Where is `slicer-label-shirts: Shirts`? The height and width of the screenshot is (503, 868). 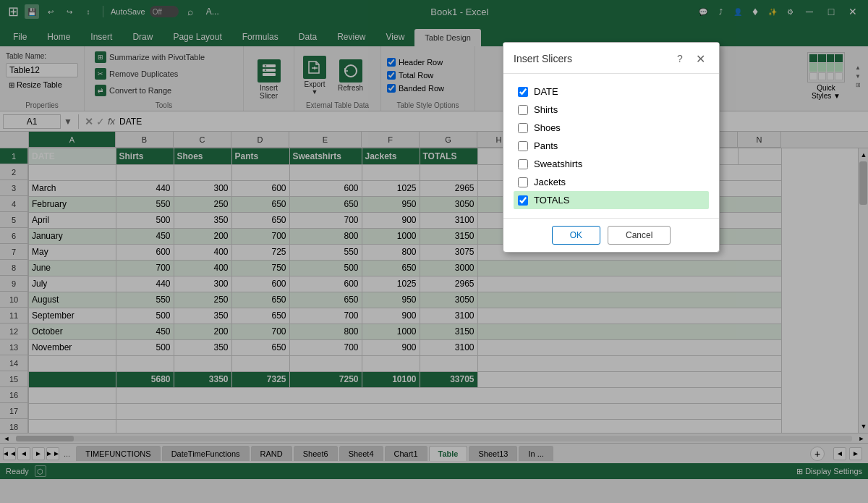
slicer-label-shirts: Shirts is located at coordinates (545, 110).